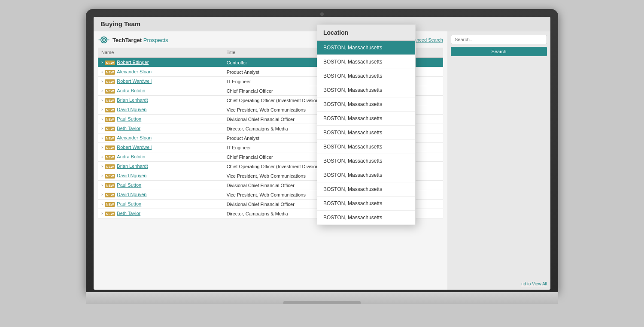  What do you see at coordinates (499, 39) in the screenshot?
I see `search-input` at bounding box center [499, 39].